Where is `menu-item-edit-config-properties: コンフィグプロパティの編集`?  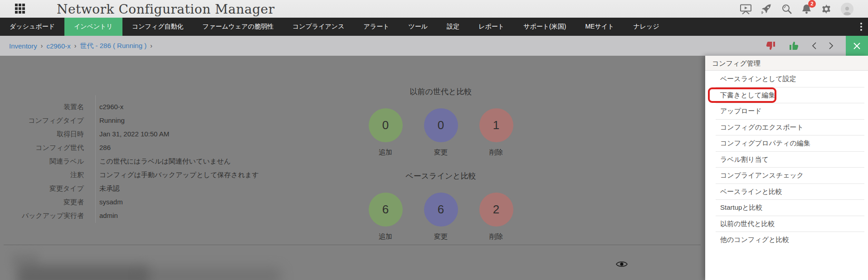
menu-item-edit-config-properties: コンフィグプロパティの編集 is located at coordinates (786, 143).